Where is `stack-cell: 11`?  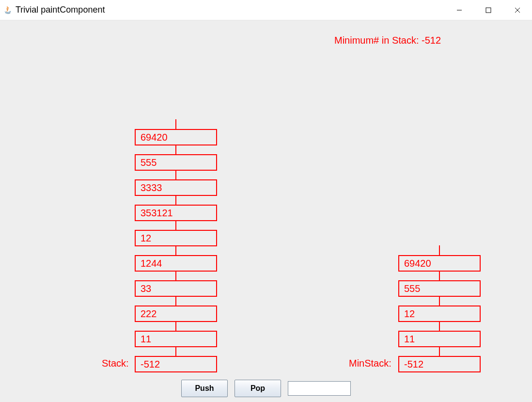
stack-cell: 11 is located at coordinates (176, 339).